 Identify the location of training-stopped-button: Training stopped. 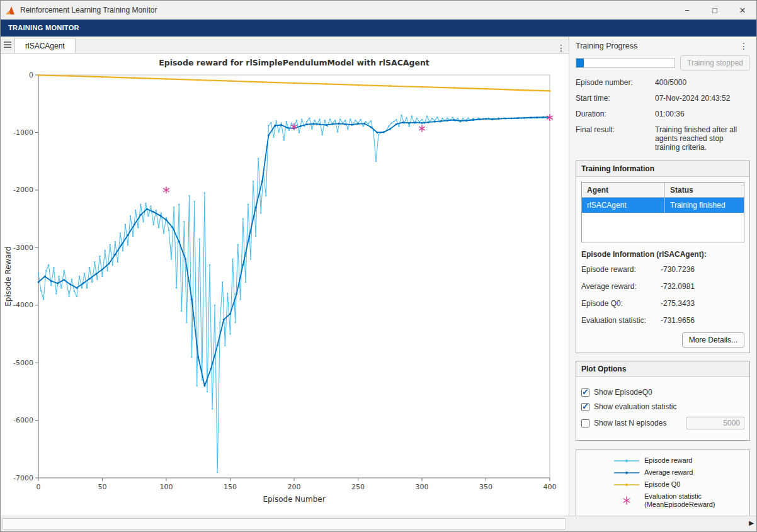
(715, 63).